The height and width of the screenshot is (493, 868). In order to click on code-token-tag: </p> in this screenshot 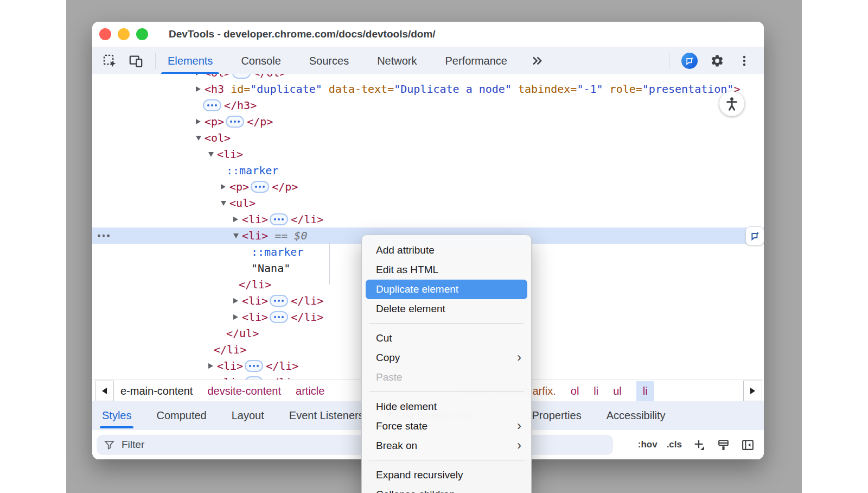, I will do `click(260, 122)`.